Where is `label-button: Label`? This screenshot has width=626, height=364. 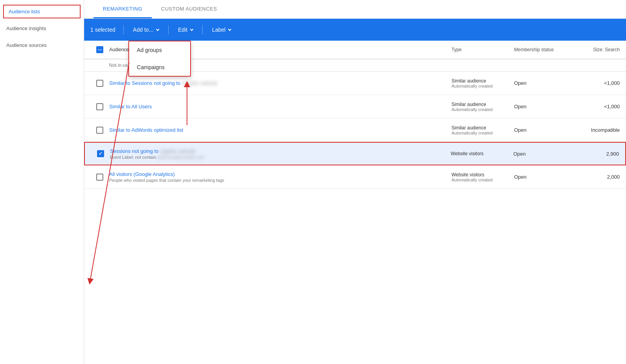 label-button: Label is located at coordinates (221, 30).